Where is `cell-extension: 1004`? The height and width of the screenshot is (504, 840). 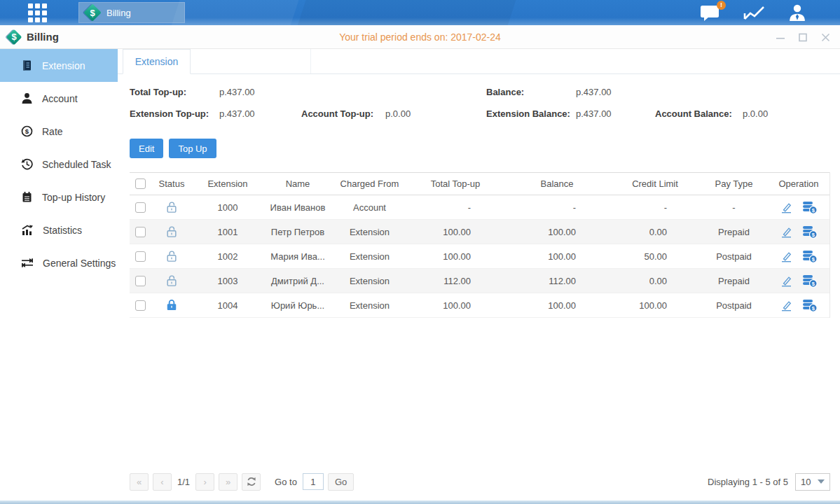
cell-extension: 1004 is located at coordinates (228, 305).